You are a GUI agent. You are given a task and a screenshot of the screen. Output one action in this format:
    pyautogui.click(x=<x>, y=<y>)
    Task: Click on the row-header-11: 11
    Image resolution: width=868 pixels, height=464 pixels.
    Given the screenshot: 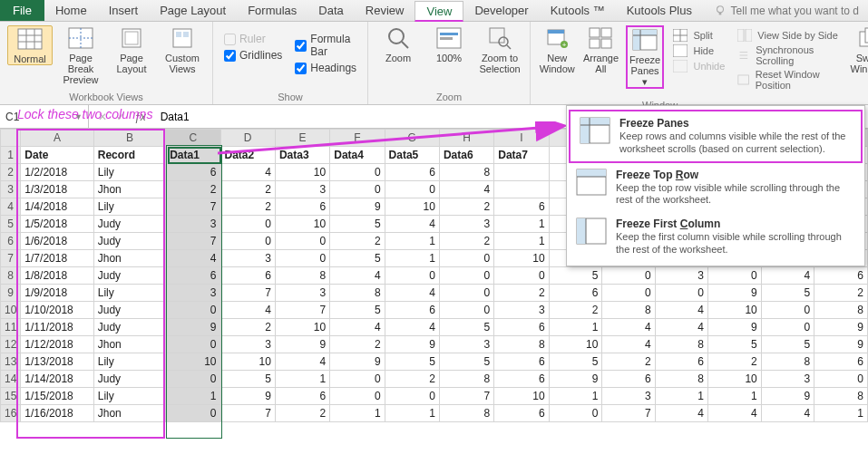 What is the action you would take?
    pyautogui.click(x=11, y=328)
    